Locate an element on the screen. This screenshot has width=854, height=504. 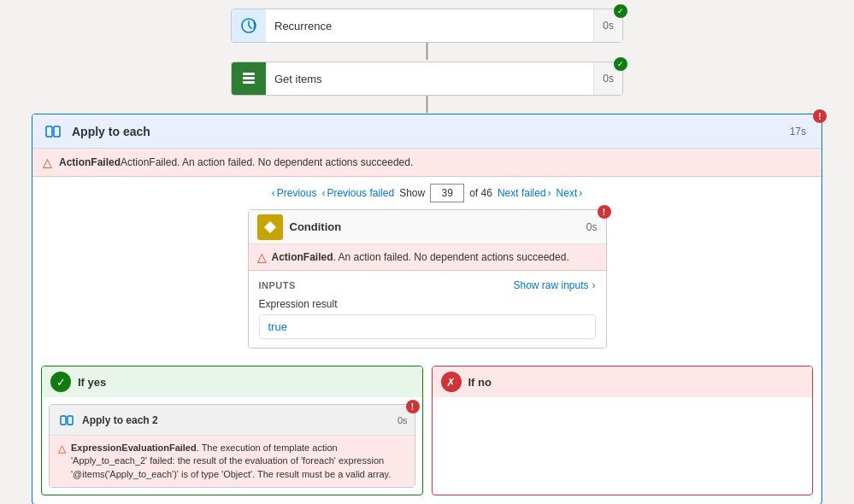
recurrence-icon is located at coordinates (249, 26).